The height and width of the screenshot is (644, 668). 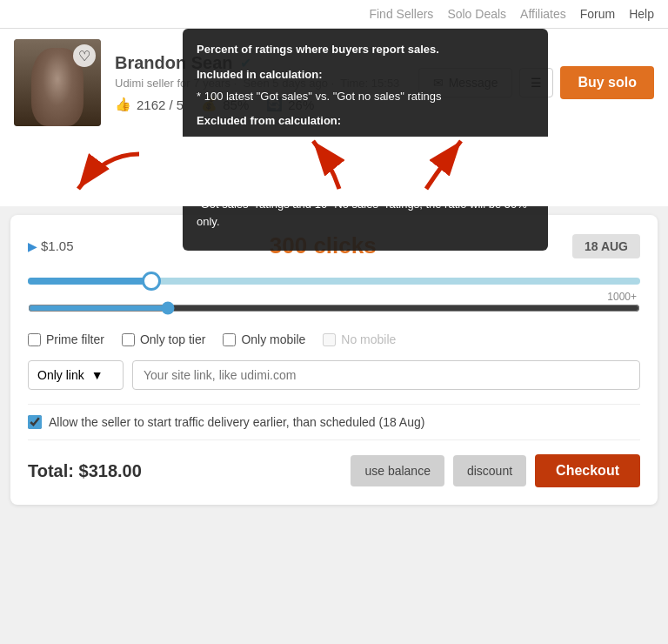 What do you see at coordinates (50, 245) in the screenshot?
I see `price-tag: ▶ $1.05` at bounding box center [50, 245].